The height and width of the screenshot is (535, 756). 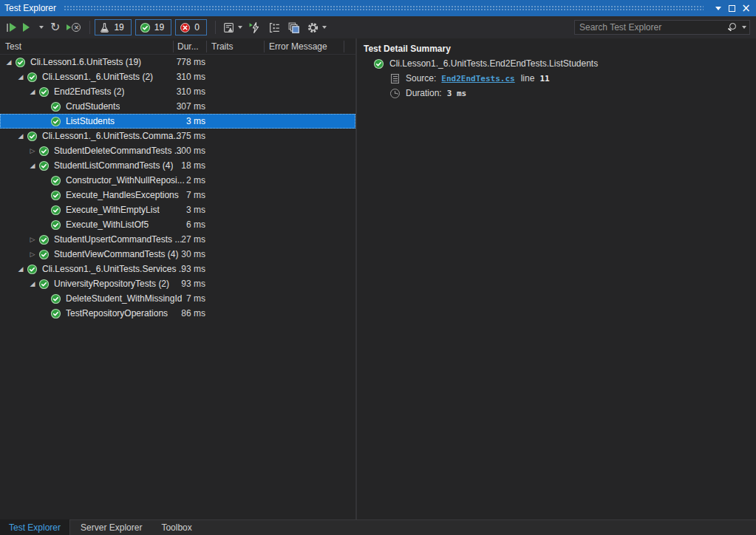 What do you see at coordinates (177, 299) in the screenshot?
I see `test-tree-row: DeleteStudent_WithMissingId 7 ms` at bounding box center [177, 299].